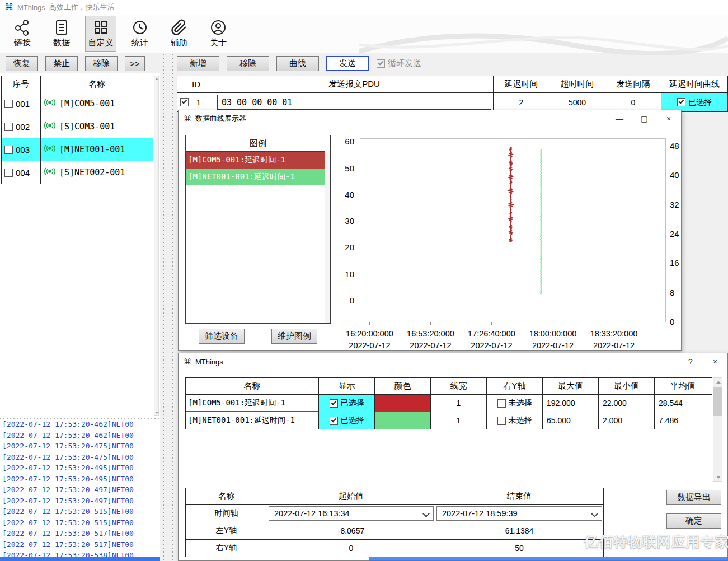 The image size is (728, 561). I want to click on data-export-button: 数据导出, so click(694, 497).